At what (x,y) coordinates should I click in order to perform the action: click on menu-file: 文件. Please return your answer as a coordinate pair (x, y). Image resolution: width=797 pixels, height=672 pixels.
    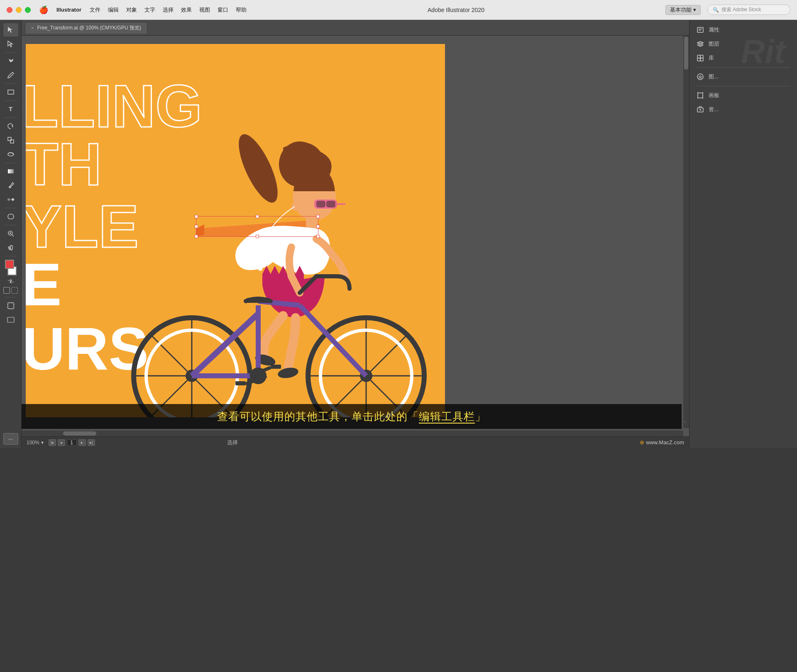
    Looking at the image, I should click on (95, 10).